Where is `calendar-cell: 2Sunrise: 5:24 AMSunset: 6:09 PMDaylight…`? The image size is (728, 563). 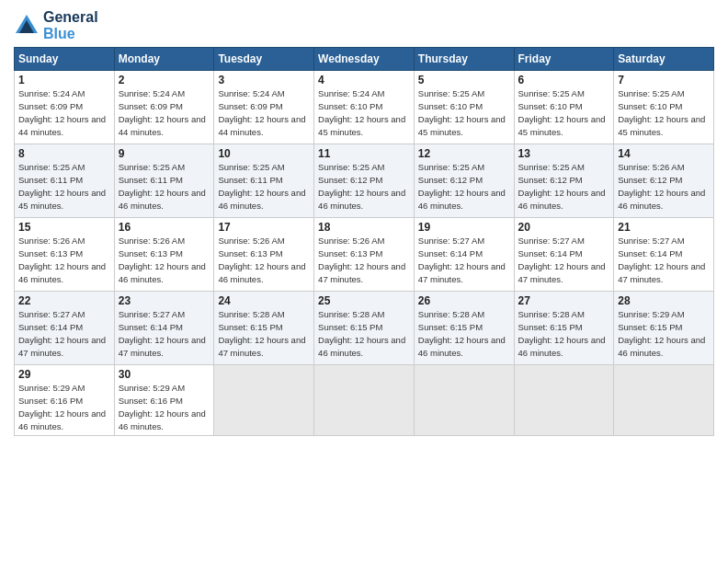 calendar-cell: 2Sunrise: 5:24 AMSunset: 6:09 PMDaylight… is located at coordinates (164, 108).